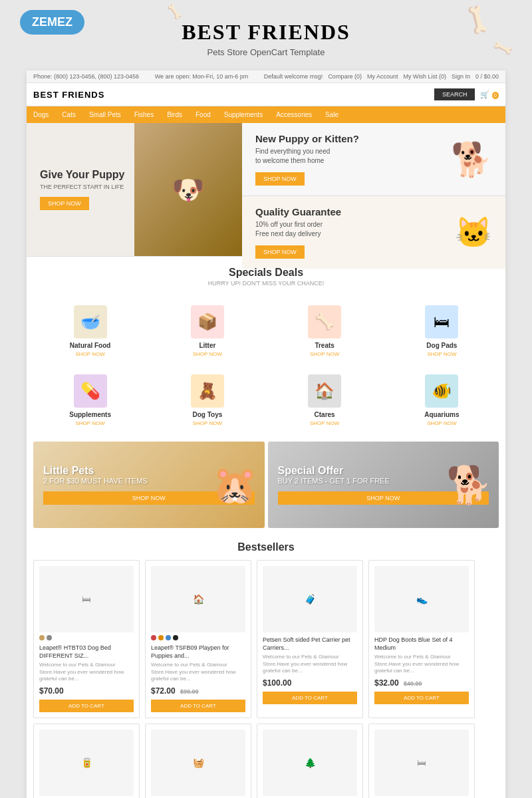 This screenshot has height=798, width=532. I want to click on nav-item-dogs: Dogs, so click(41, 114).